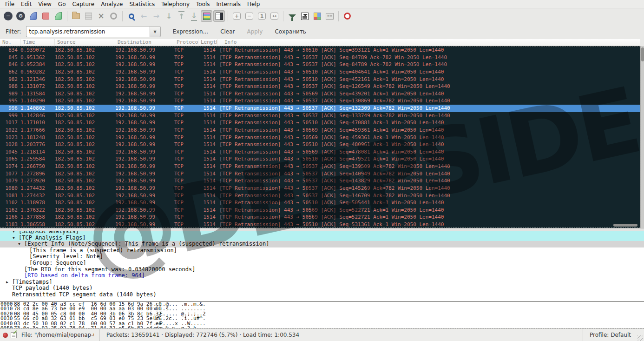 This screenshot has width=644, height=341. Describe the element at coordinates (625, 225) in the screenshot. I see `horizontal-scrollbar-thumb` at that location.